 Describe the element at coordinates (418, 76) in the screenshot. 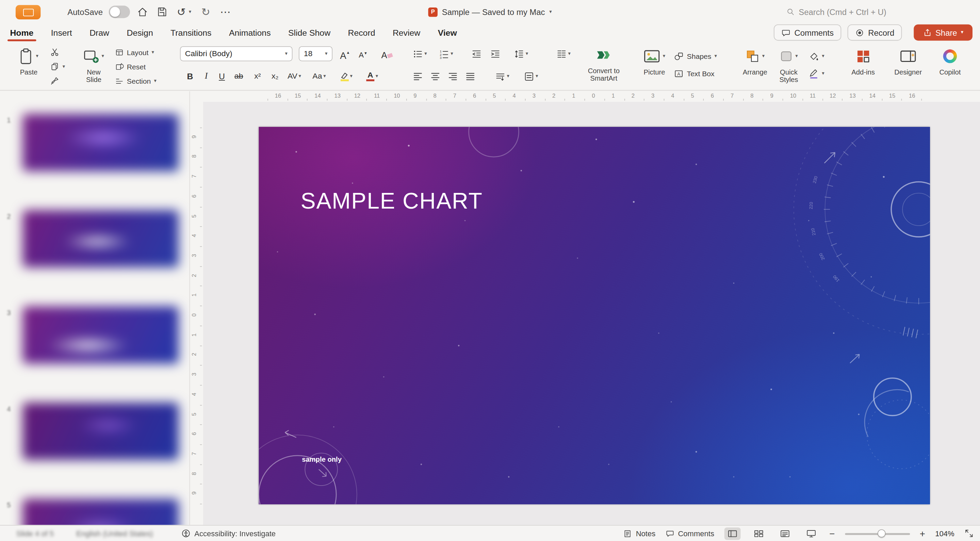

I see `align-left-button` at that location.